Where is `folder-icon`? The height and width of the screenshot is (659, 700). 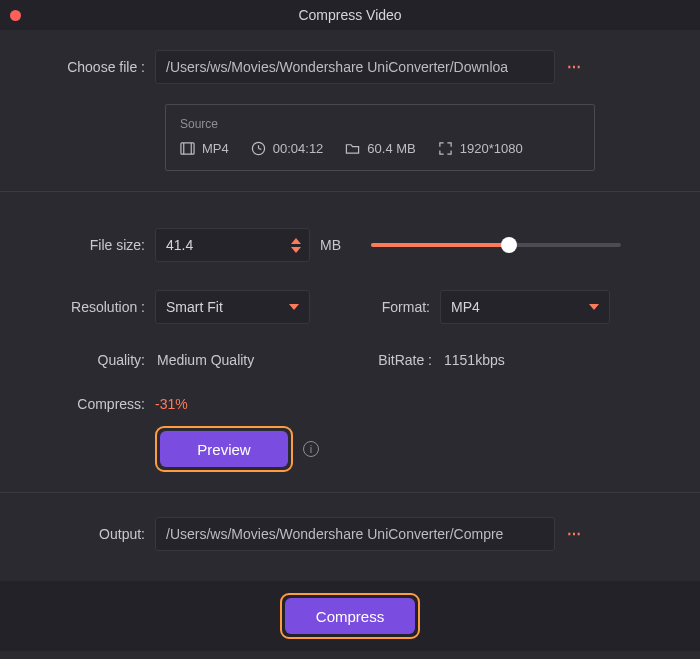 folder-icon is located at coordinates (352, 148).